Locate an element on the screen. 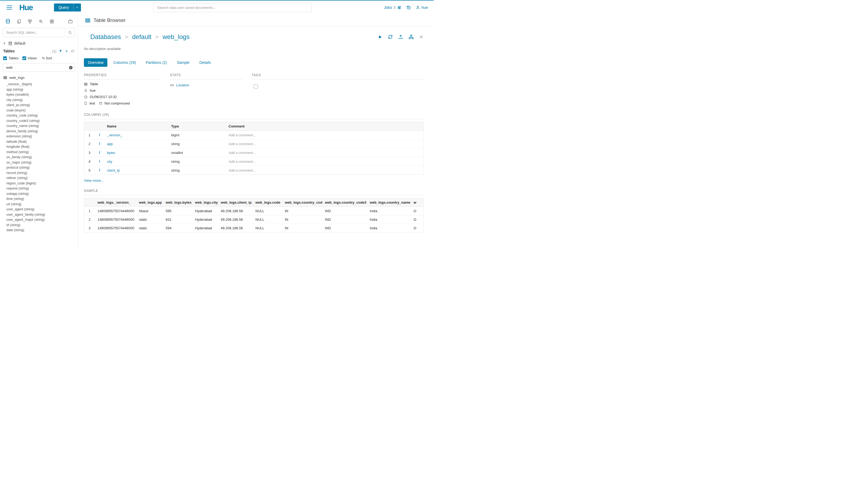 Image resolution: width=868 pixels, height=496 pixels. sql-tables-search-input is located at coordinates (39, 33).